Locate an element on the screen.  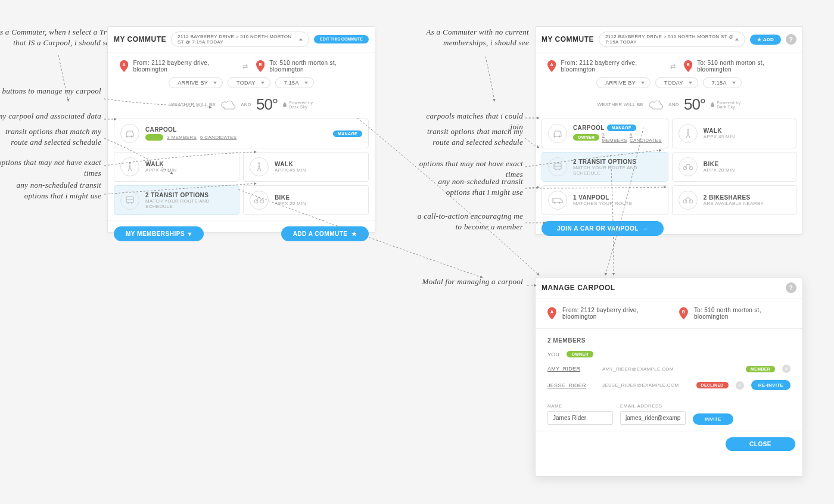
chevron-down-icon: ▾ is located at coordinates (190, 234).